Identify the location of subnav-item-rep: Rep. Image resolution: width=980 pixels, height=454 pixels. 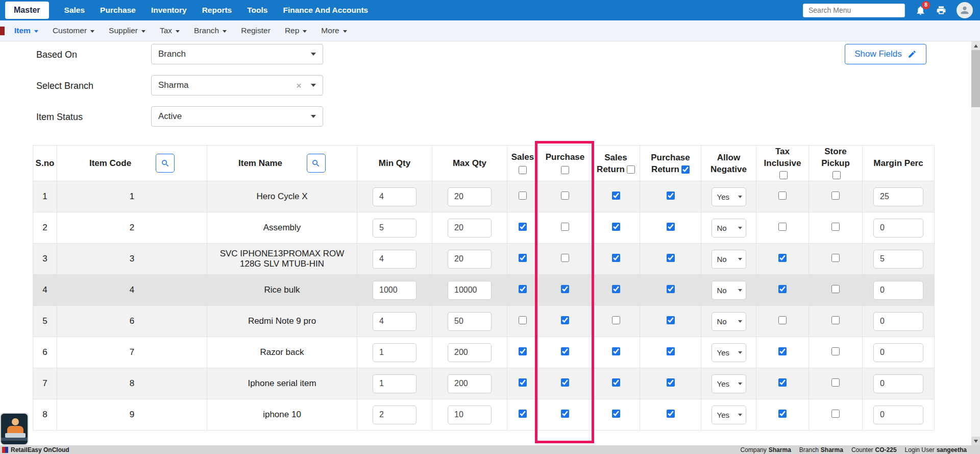
(296, 31).